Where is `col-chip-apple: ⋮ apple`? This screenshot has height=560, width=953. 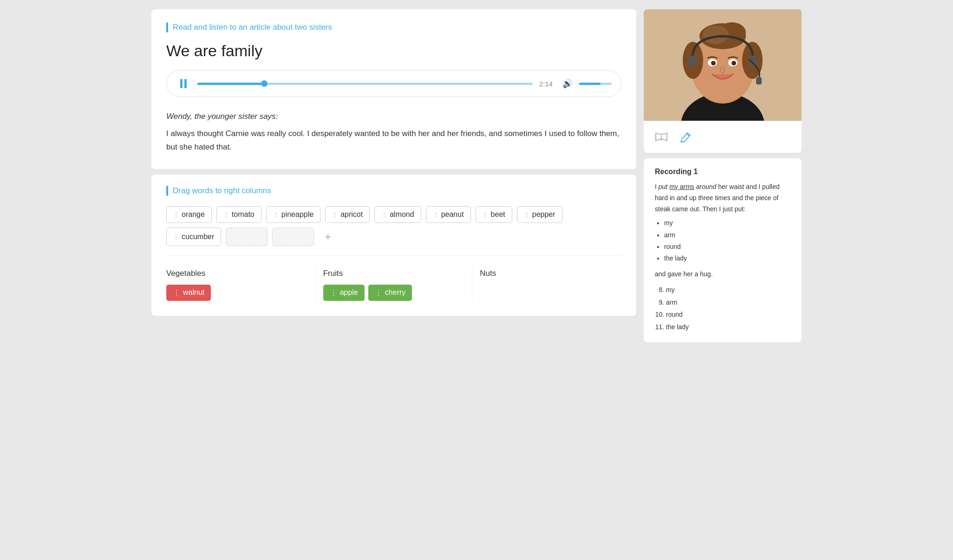
col-chip-apple: ⋮ apple is located at coordinates (344, 293).